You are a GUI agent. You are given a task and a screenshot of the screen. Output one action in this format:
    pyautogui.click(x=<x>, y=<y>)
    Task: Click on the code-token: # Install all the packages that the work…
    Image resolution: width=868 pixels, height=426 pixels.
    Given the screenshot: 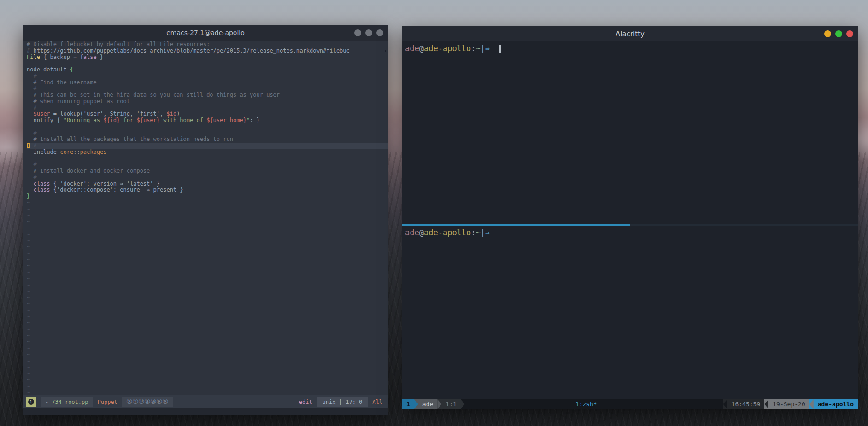 What is the action you would take?
    pyautogui.click(x=130, y=139)
    